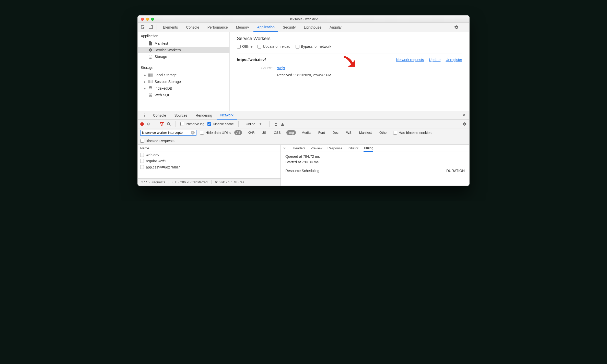 The image size is (607, 364). I want to click on sidebar-item-manifest: Manifest, so click(183, 43).